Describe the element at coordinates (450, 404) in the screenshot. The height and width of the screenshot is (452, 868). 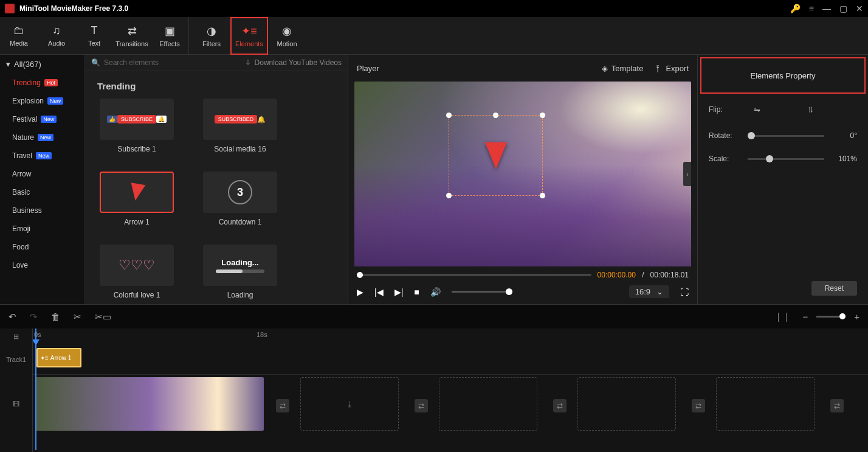
I see `video-track: ⇄ ⭳ ⇄ ⇄ ⇄ ⇄` at that location.